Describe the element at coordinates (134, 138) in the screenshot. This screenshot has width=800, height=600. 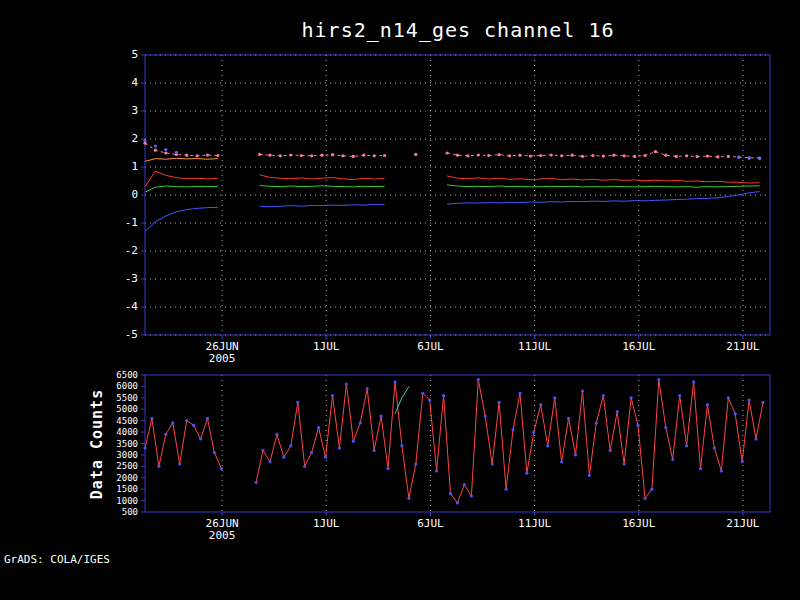
I see `svg-text: 2` at that location.